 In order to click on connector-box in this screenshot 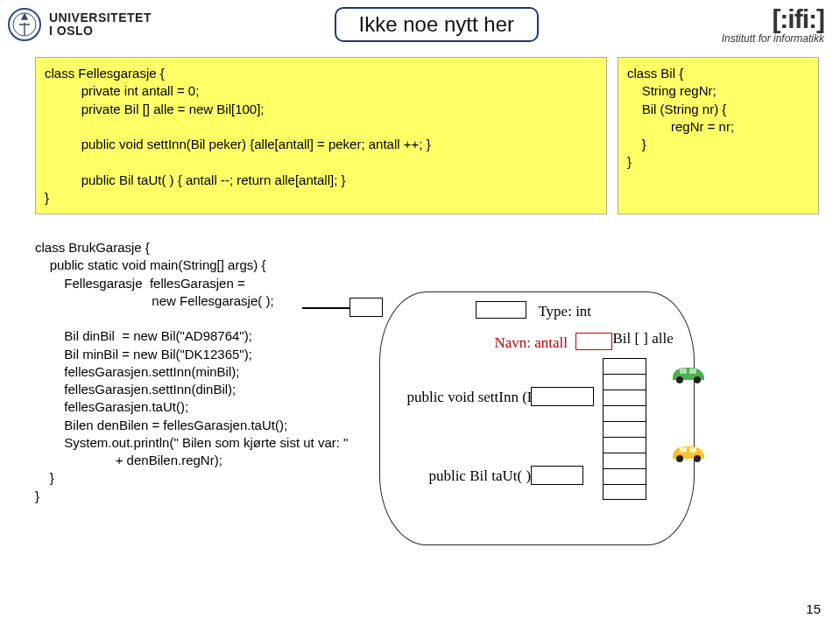, I will do `click(366, 307)`.